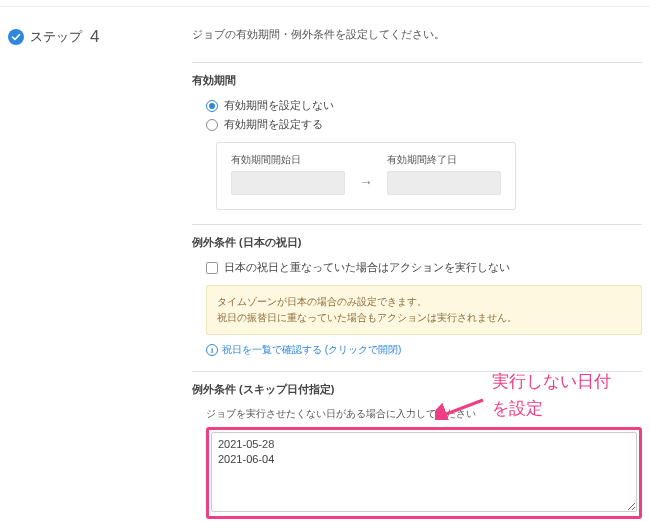 The width and height of the screenshot is (650, 521). I want to click on validity-end-label: 有効期間終了日, so click(444, 160).